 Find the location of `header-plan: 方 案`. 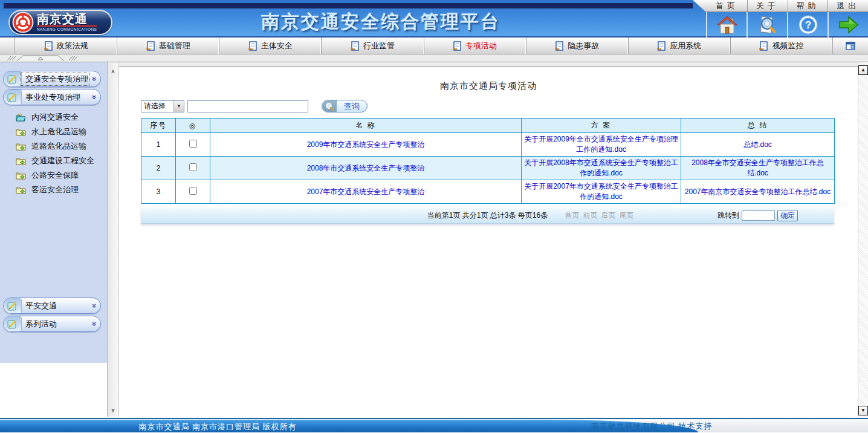

header-plan: 方 案 is located at coordinates (601, 126).